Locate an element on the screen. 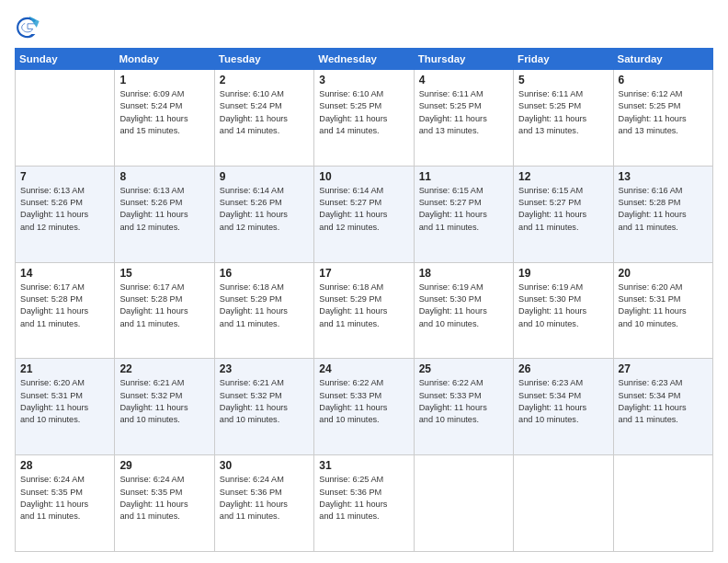 The image size is (728, 563). day-number: 9 is located at coordinates (265, 177).